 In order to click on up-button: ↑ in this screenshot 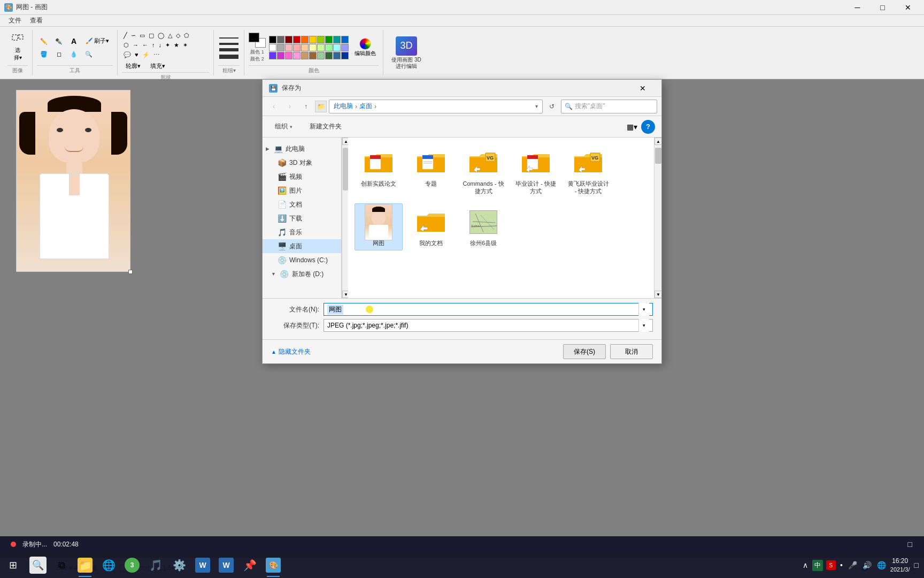, I will do `click(306, 107)`.